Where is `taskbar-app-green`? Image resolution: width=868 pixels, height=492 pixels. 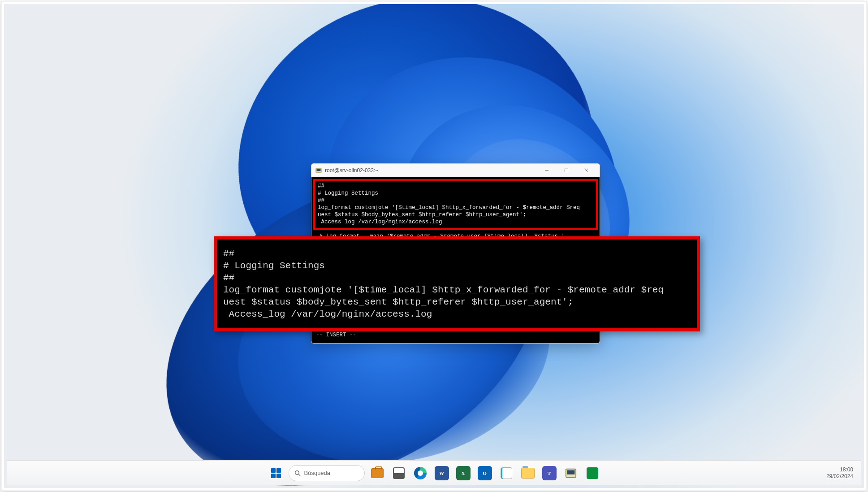
taskbar-app-green is located at coordinates (592, 473).